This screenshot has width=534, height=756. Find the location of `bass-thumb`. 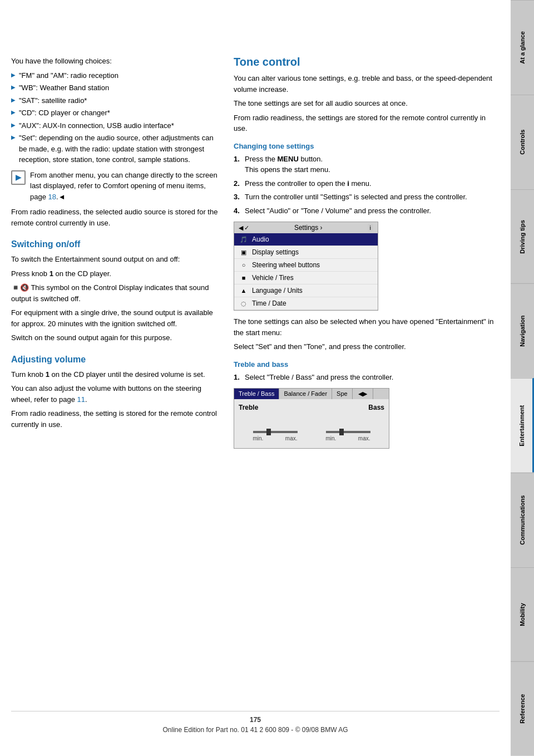

bass-thumb is located at coordinates (342, 432).